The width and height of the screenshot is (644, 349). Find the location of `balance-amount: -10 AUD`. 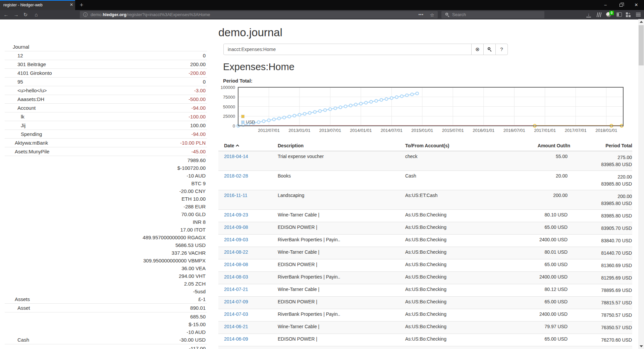

balance-amount: -10 AUD is located at coordinates (193, 332).